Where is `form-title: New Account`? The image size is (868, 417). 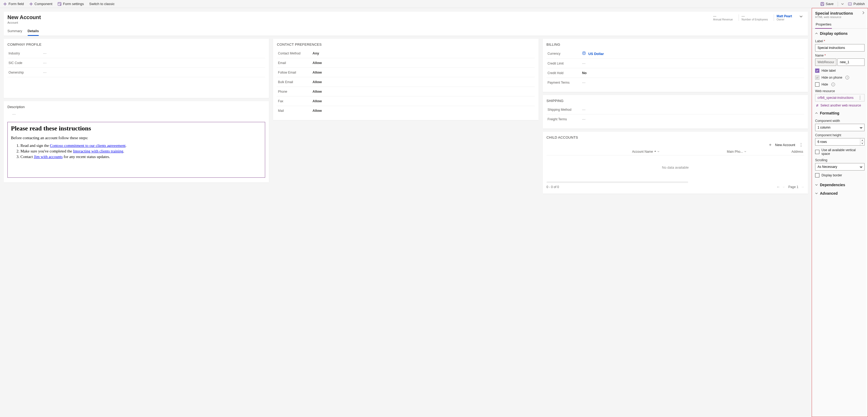 form-title: New Account is located at coordinates (359, 18).